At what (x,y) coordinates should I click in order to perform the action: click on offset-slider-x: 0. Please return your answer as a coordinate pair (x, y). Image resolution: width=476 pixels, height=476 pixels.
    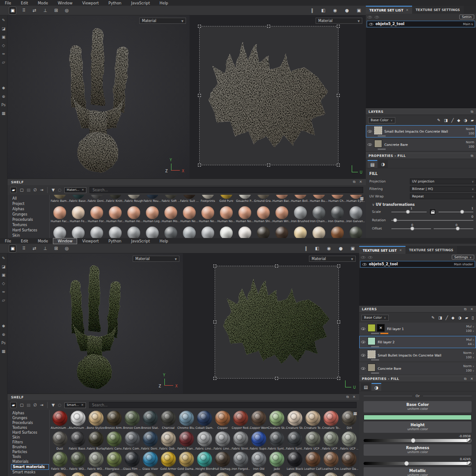
    Looking at the image, I should click on (411, 229).